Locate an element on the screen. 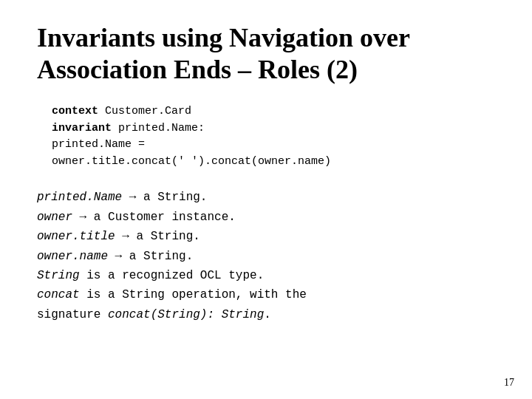 The height and width of the screenshot is (399, 532). code-line-1: context Customer.Card is located at coordinates (273, 112).